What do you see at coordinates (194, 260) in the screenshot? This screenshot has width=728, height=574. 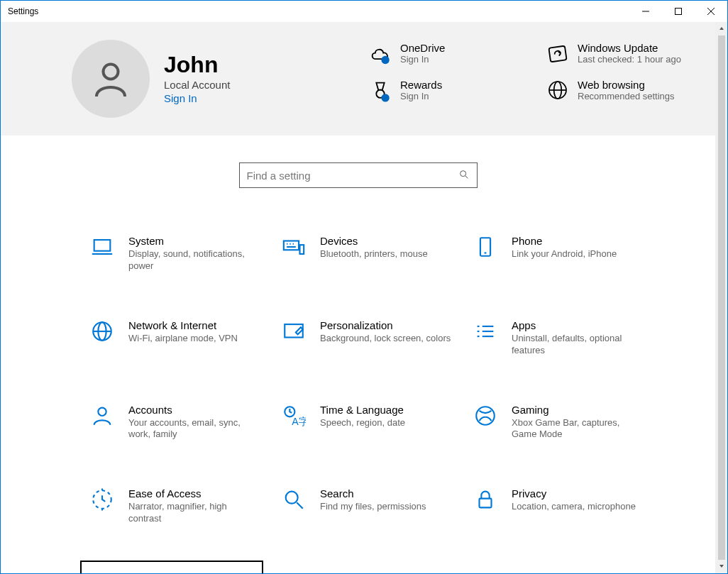 I see `category-sub: Display, sound, notifications, power` at bounding box center [194, 260].